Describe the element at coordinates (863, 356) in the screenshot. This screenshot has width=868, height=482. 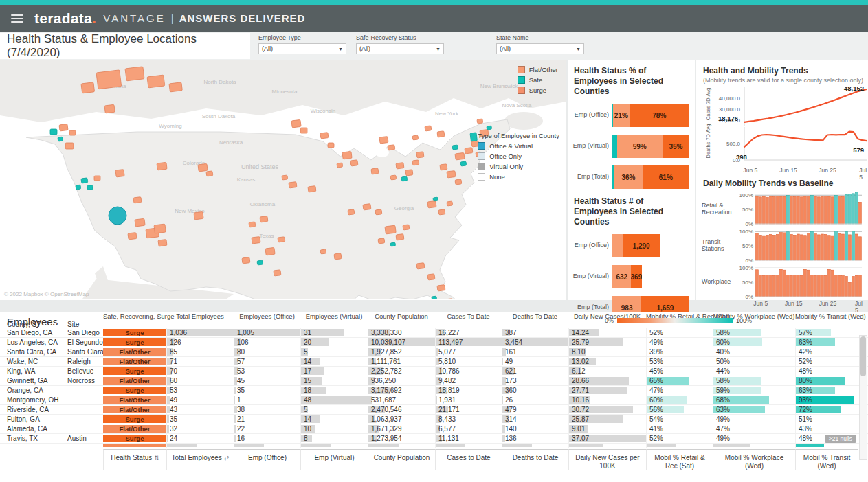
I see `scrollbar-thumb` at that location.